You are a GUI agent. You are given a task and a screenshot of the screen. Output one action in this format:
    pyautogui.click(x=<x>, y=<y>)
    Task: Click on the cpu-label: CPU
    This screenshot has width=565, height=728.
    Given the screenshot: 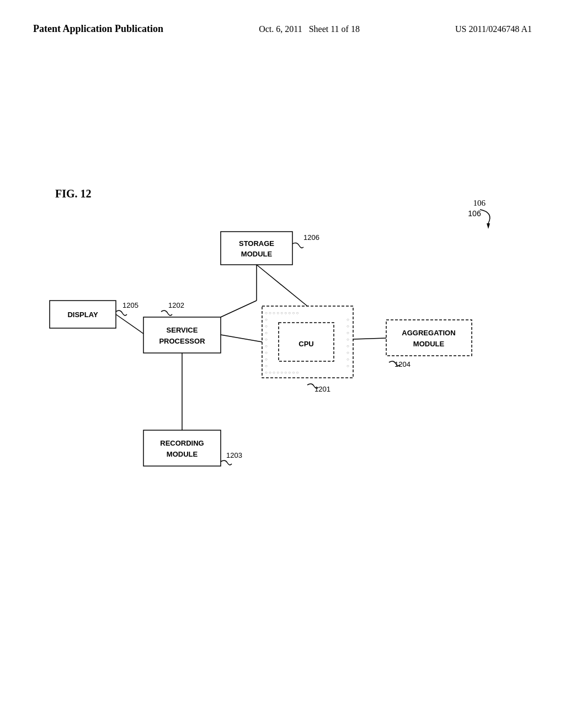 What is the action you would take?
    pyautogui.click(x=306, y=344)
    